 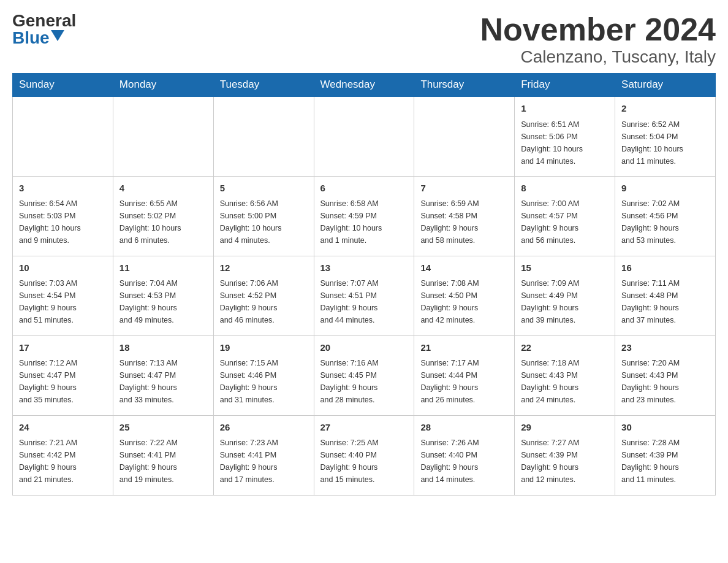 What do you see at coordinates (464, 461) in the screenshot?
I see `day-info: Sunrise: 7:26 AMSunset: 4:40 PMDaylight:…` at bounding box center [464, 461].